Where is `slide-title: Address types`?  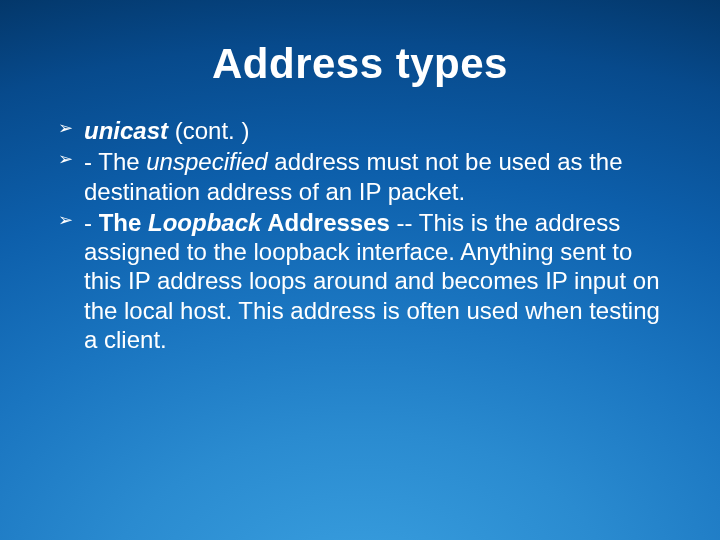 slide-title: Address types is located at coordinates (360, 64).